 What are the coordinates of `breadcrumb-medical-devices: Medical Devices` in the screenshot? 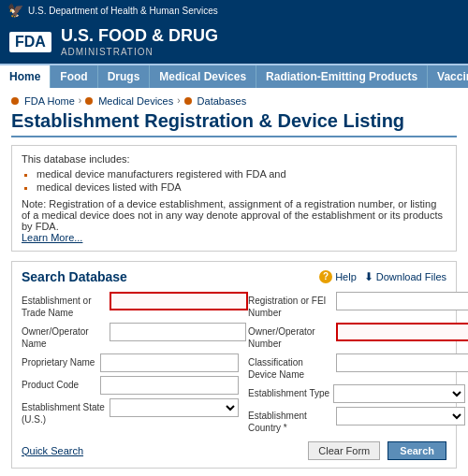 It's located at (136, 101).